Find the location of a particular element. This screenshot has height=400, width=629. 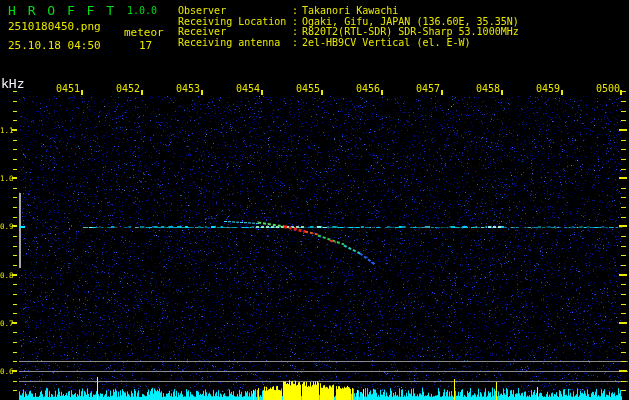

info-row: Receiving antenna:2el-HB9CV Vertical (el… is located at coordinates (348, 44).